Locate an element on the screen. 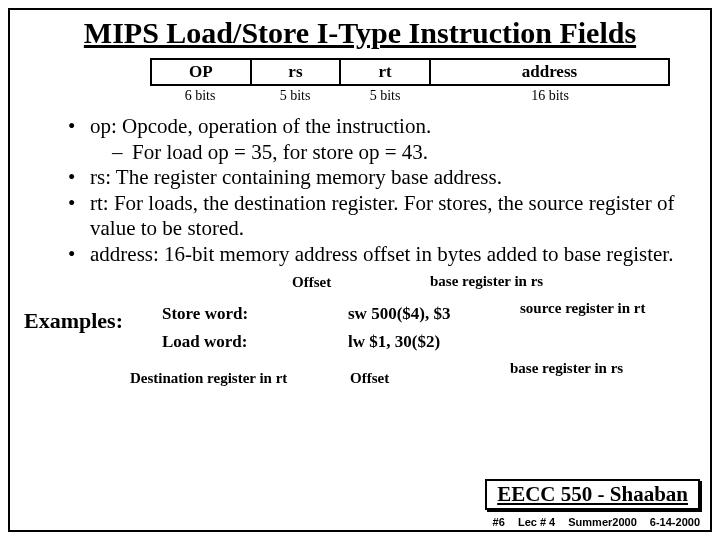  bits-rt: 5 bits is located at coordinates (385, 96).